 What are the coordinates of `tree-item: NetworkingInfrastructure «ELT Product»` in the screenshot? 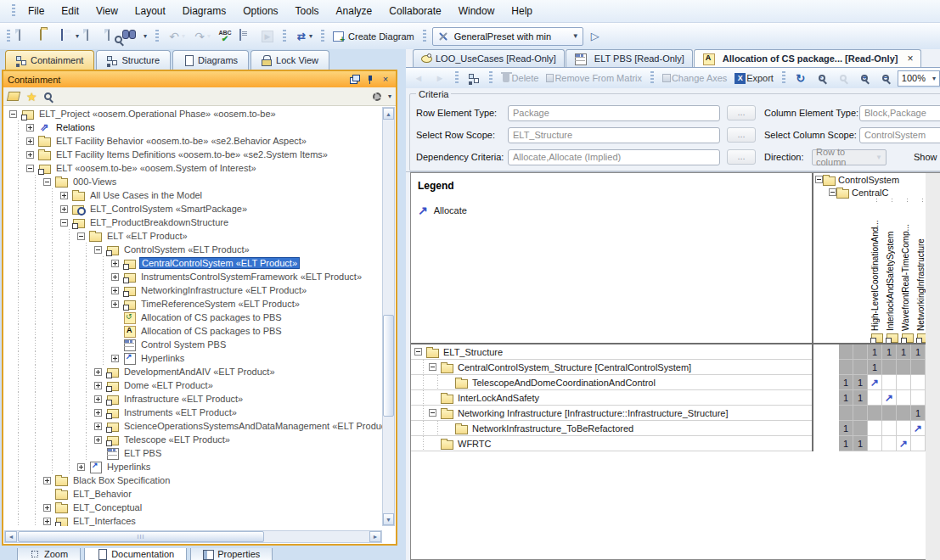 It's located at (194, 290).